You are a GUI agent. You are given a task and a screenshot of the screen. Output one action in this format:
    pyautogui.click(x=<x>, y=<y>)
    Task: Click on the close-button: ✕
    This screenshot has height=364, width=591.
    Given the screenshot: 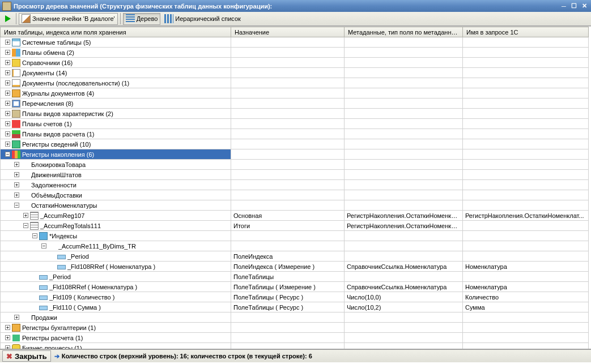 What is the action you would take?
    pyautogui.click(x=584, y=6)
    